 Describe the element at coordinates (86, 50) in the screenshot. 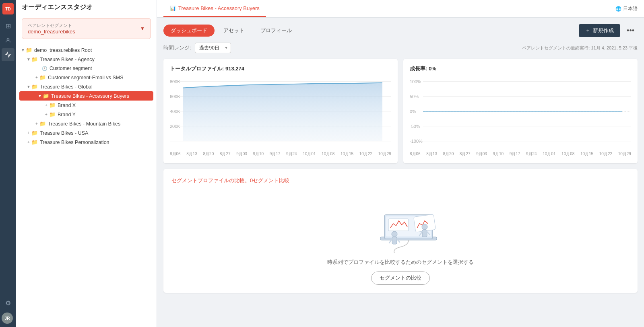

I see `tree-item-root: ▼ 📁 demo_treasurebikes Root` at that location.